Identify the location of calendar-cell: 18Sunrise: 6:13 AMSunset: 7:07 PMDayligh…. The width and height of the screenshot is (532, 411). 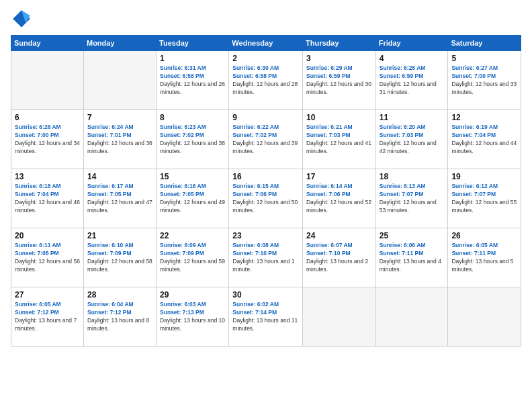
(412, 199).